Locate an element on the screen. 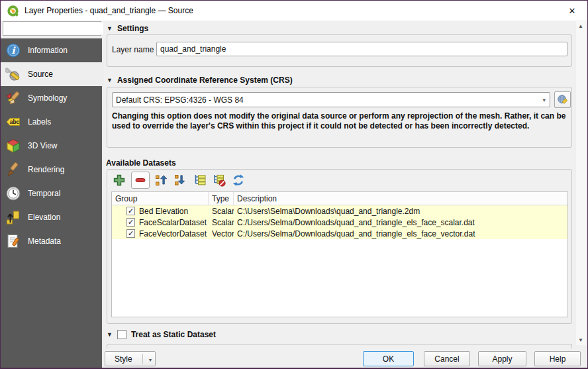 The image size is (588, 369). settings-header-label: Settings is located at coordinates (132, 28).